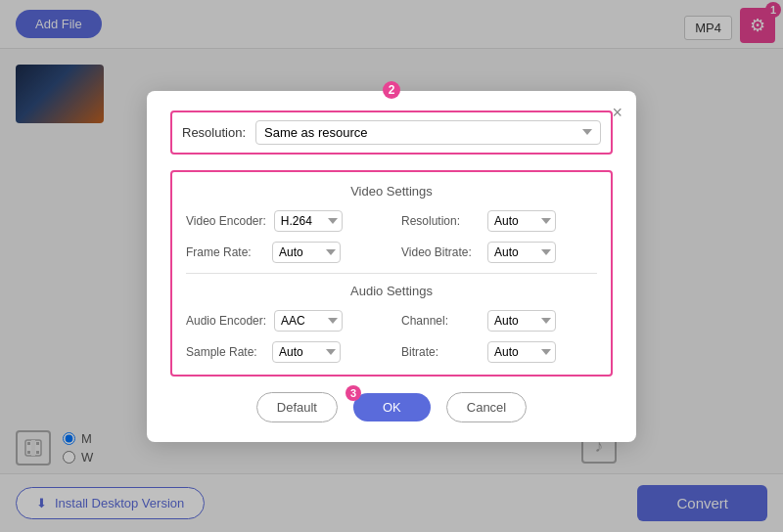 The image size is (783, 532). I want to click on ok-wrapper: 3 OK, so click(392, 407).